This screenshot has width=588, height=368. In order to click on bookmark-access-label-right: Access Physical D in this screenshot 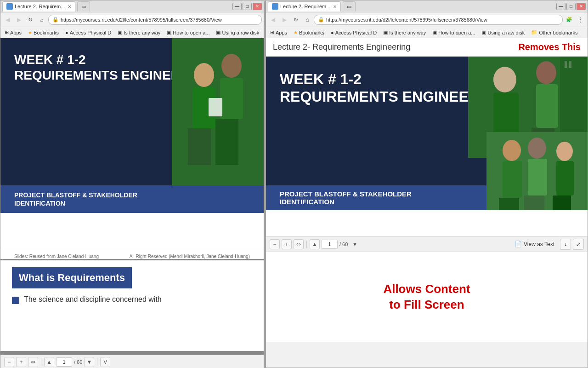, I will do `click(356, 33)`.